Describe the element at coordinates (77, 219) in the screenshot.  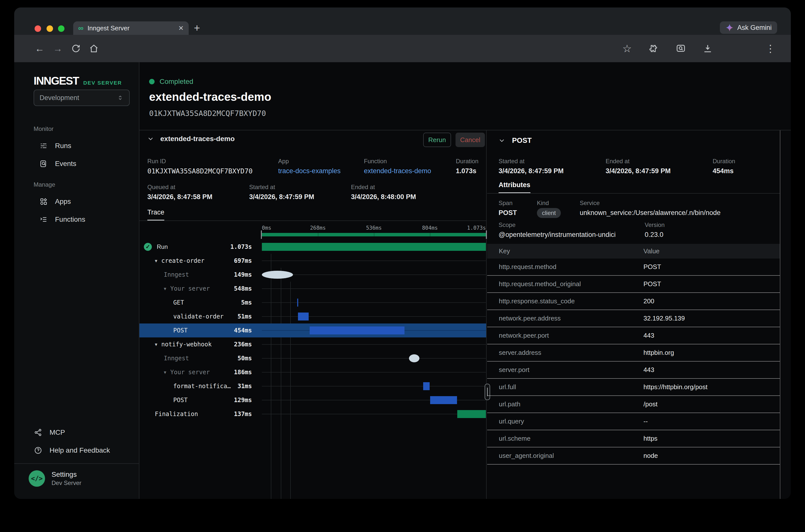
I see `sidebar-item-functions: Functions` at that location.